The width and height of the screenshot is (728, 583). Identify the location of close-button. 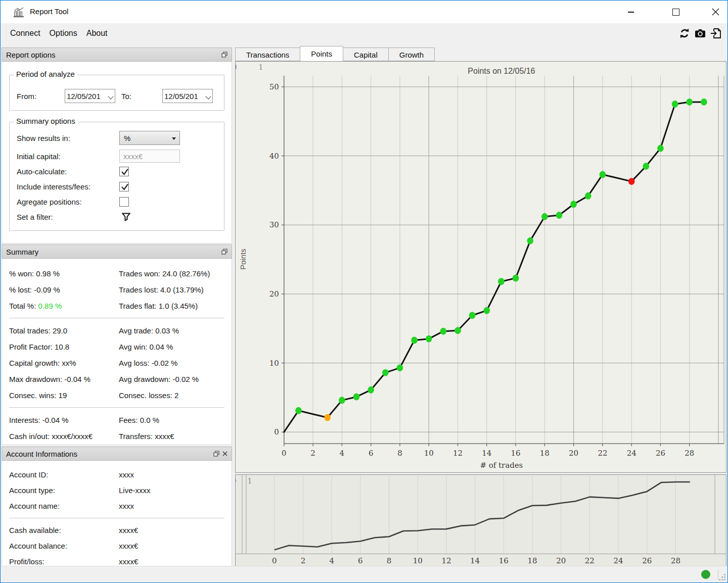
(715, 12).